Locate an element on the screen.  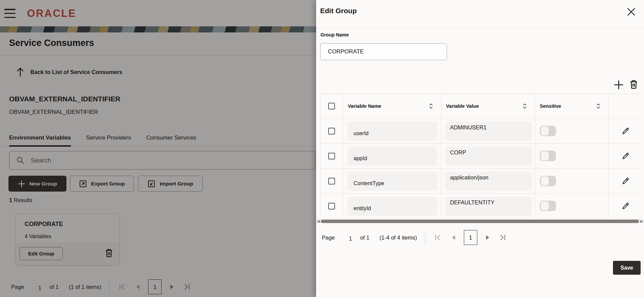
variable-name-field: userId is located at coordinates (392, 131).